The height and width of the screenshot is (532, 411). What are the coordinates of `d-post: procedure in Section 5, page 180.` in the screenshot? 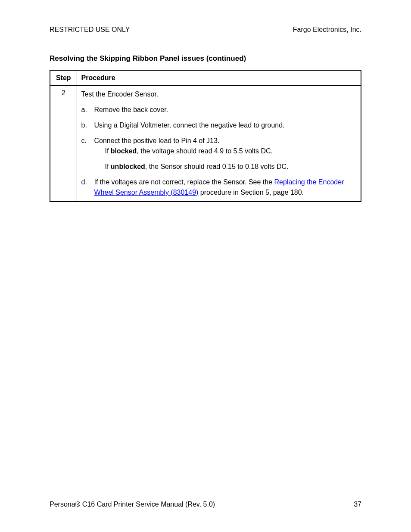 It's located at (251, 192).